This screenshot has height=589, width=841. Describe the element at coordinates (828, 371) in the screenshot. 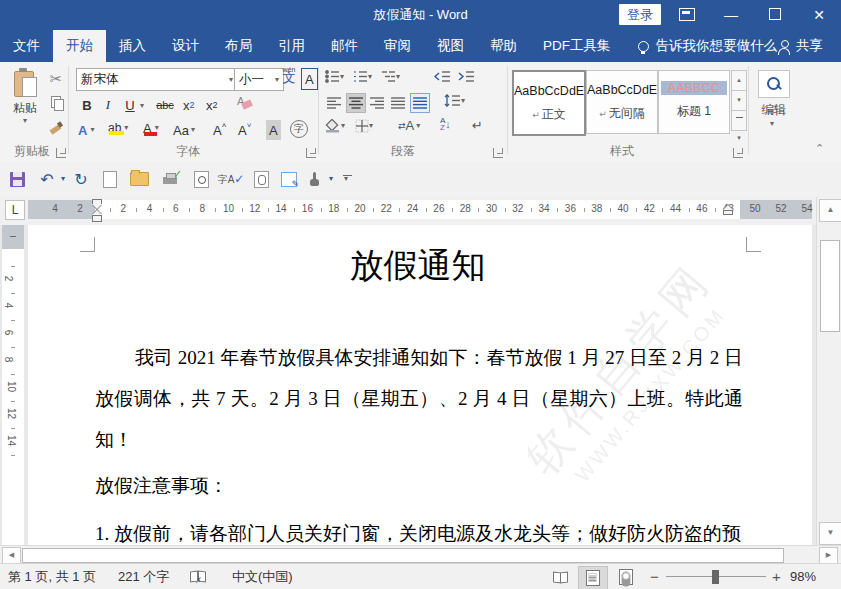

I see `vertical-scrollbar: ▲ ▼` at that location.